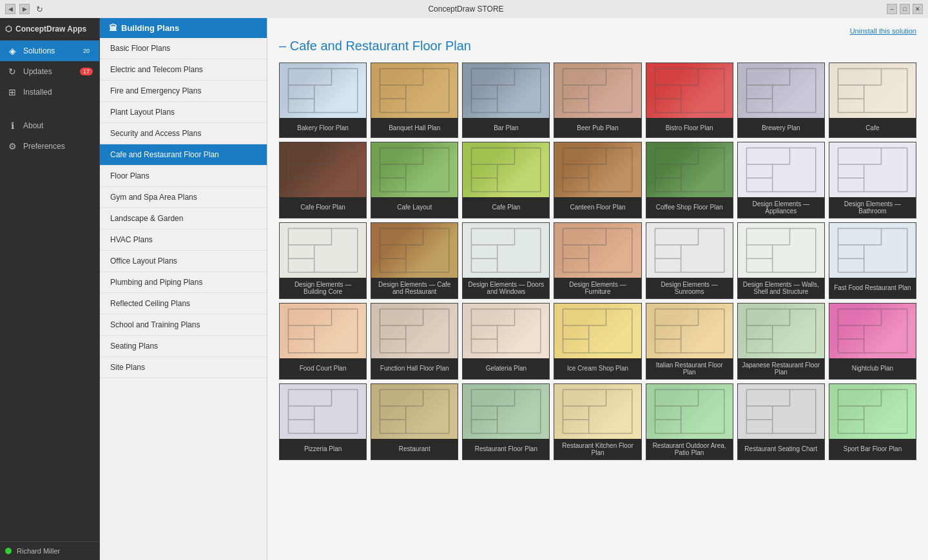  I want to click on cat-cafe: Cafe and Restaurant Floor Plan, so click(183, 155).